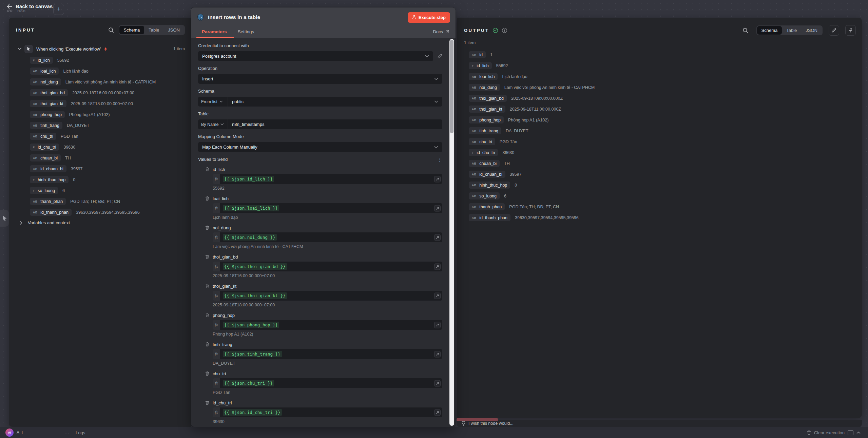  What do you see at coordinates (851, 433) in the screenshot?
I see `logs-popout-icon` at bounding box center [851, 433].